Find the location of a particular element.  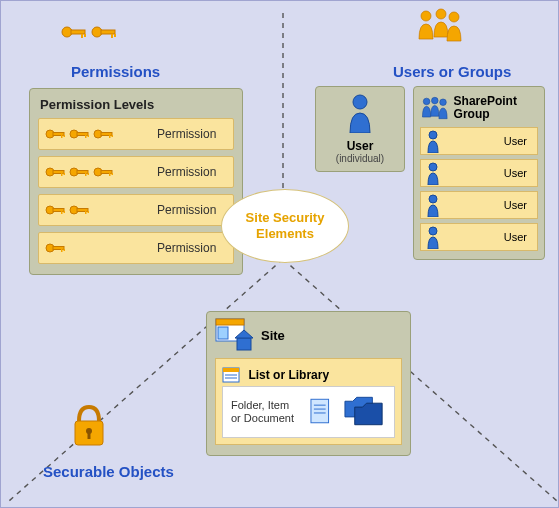

center-title-oval: Site Security Elements is located at coordinates (285, 226).